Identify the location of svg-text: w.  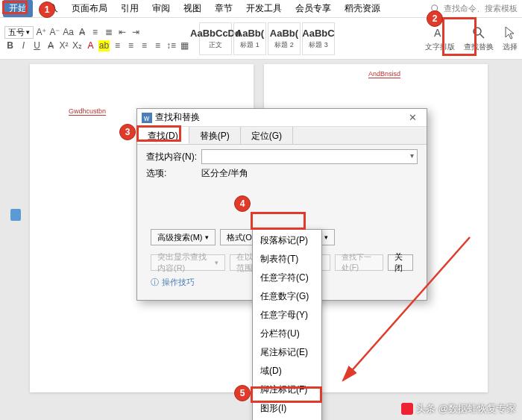
(146, 118).